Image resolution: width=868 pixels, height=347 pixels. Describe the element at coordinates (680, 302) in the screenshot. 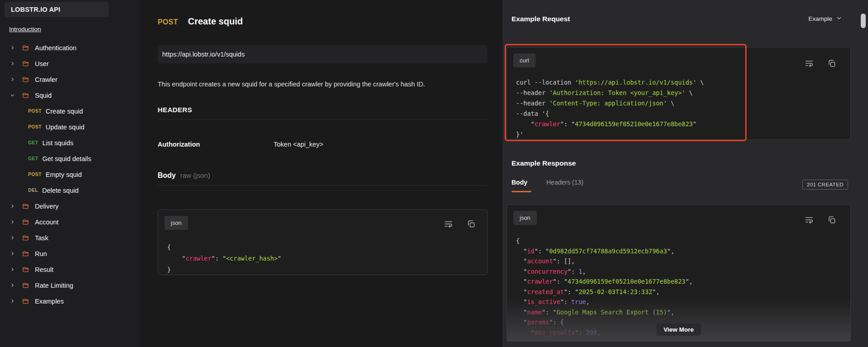

I see `code-line: "is_active": true,` at that location.